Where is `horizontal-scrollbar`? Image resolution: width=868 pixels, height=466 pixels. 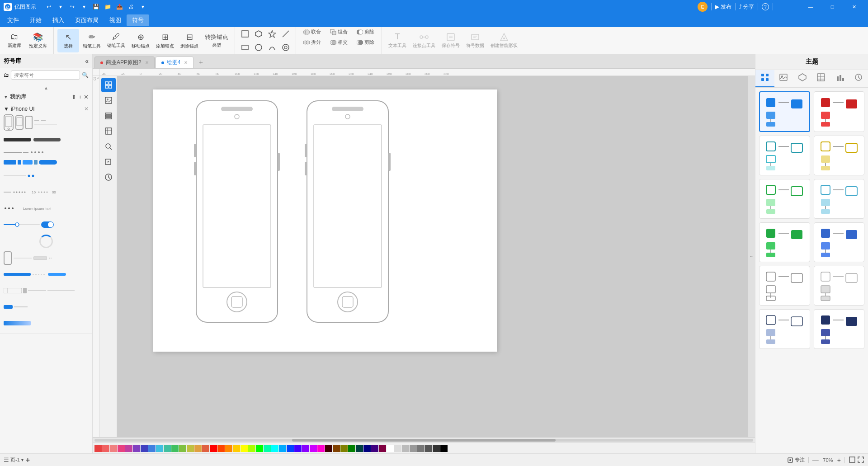
horizontal-scrollbar is located at coordinates (424, 440).